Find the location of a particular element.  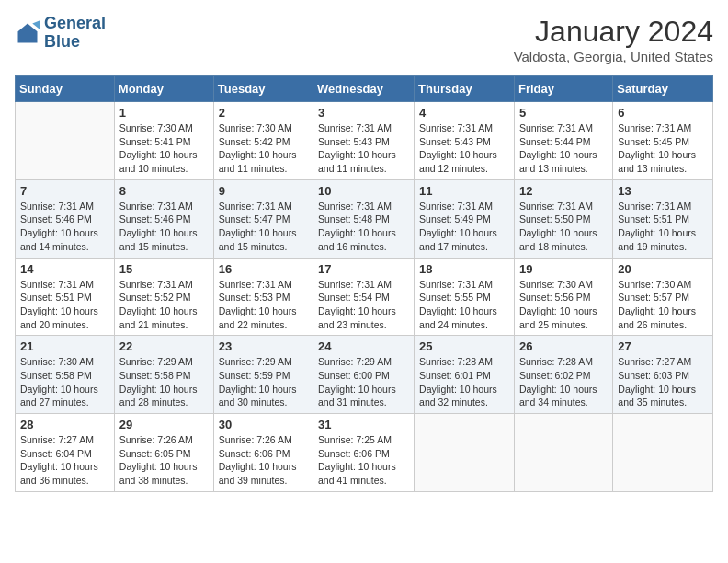

calendar-day-cell: 13Sunrise: 7:31 AM Sunset: 5:51 PM Dayli… is located at coordinates (664, 219).